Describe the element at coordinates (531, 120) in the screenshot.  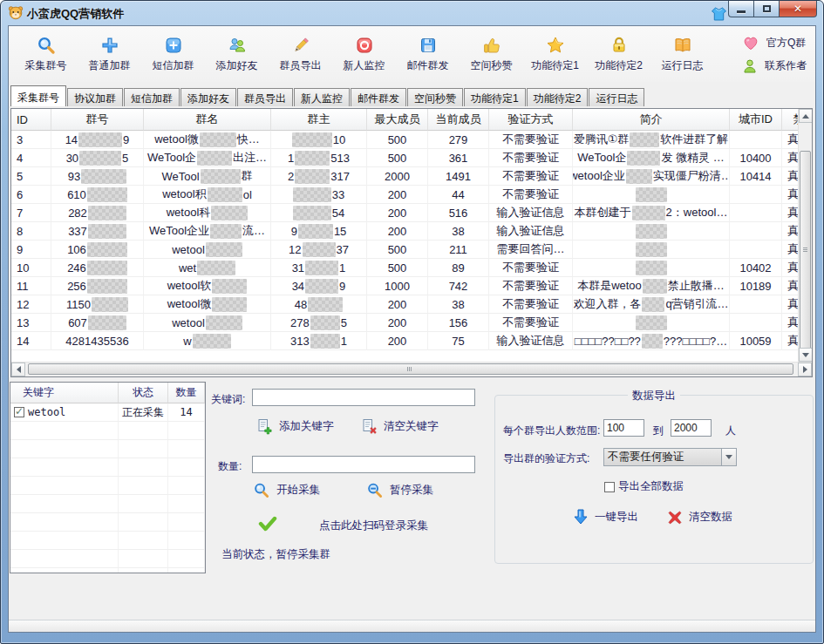
I see `column-header: 验证方式` at that location.